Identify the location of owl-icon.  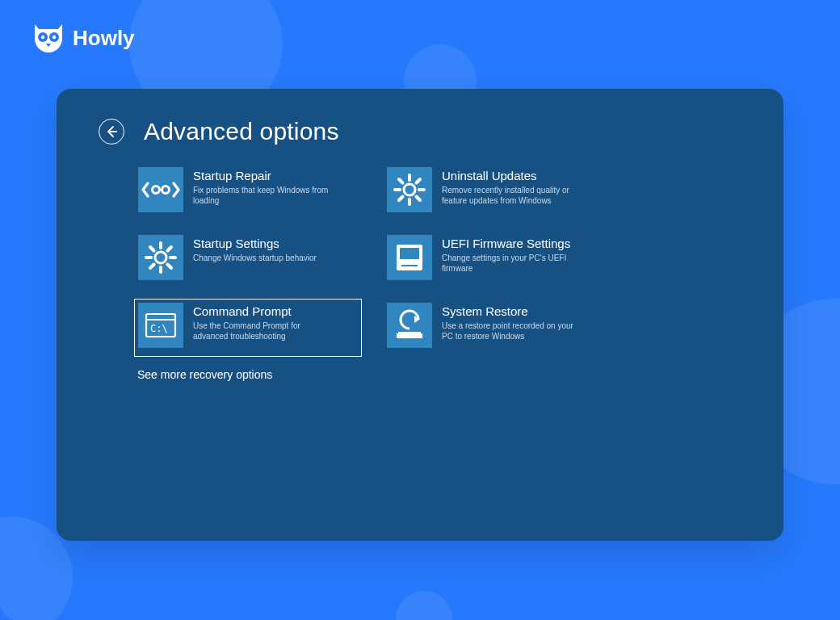
(48, 38).